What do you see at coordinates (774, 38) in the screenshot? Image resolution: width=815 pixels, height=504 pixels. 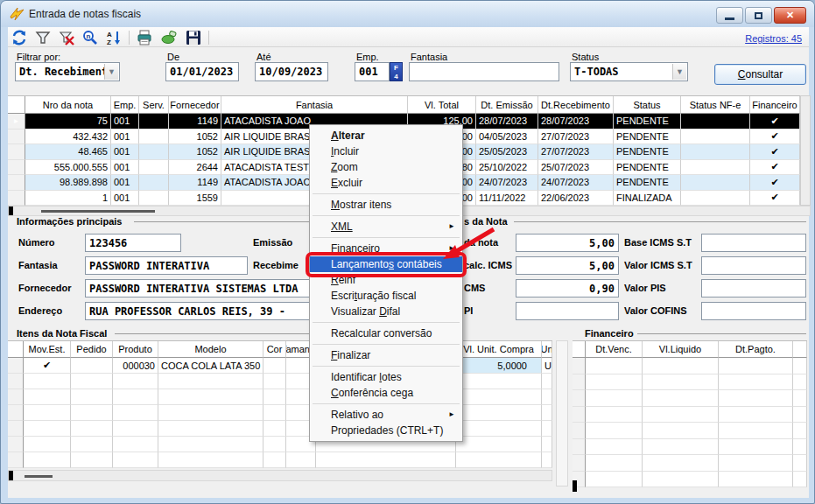 I see `registros-link: Registros: 45` at bounding box center [774, 38].